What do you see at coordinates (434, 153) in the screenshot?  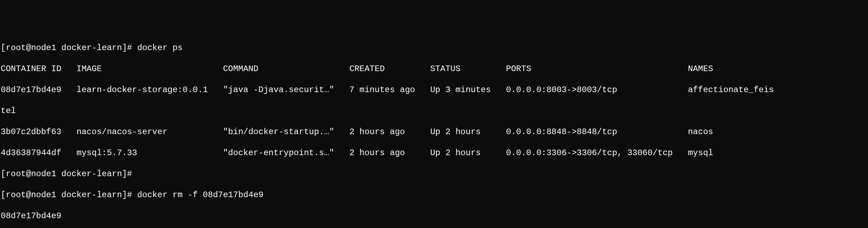 I see `table-row: 4d36387944df mysql:5.7.33 "docker-entryp…` at bounding box center [434, 153].